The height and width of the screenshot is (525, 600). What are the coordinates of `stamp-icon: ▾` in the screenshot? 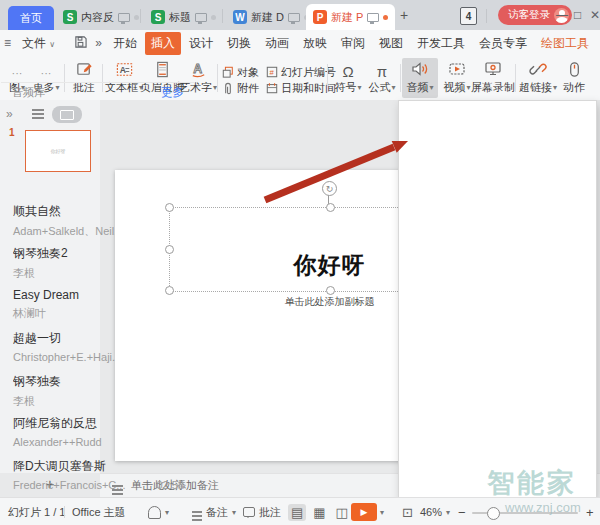 It's located at (158, 512).